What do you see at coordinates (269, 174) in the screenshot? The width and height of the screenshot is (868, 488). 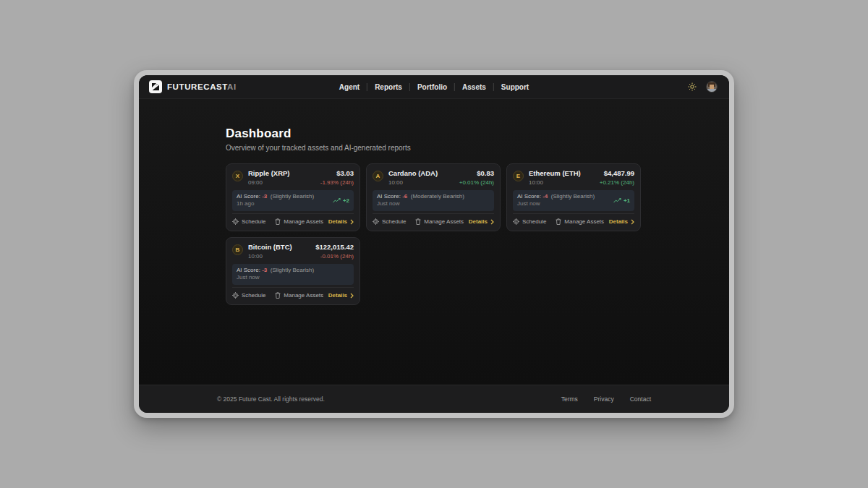 I see `coin-name: Ripple (XRP)` at bounding box center [269, 174].